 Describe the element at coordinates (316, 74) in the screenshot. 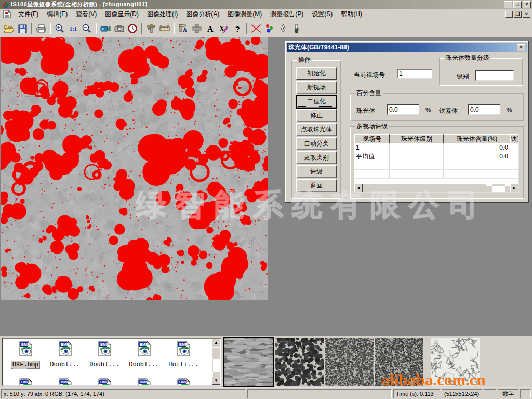

I see `init-button: 初始化` at that location.